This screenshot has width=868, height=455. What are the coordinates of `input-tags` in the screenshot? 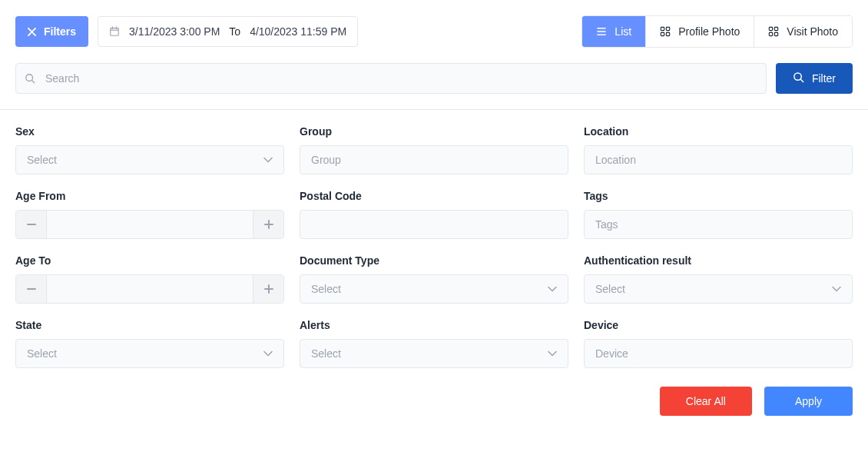 It's located at (718, 224).